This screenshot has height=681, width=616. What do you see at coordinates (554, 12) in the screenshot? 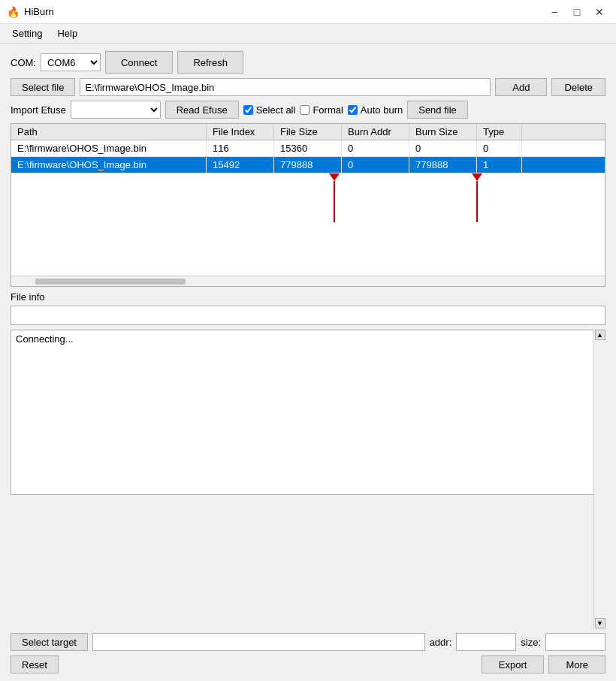
I see `minimize-button: −` at bounding box center [554, 12].